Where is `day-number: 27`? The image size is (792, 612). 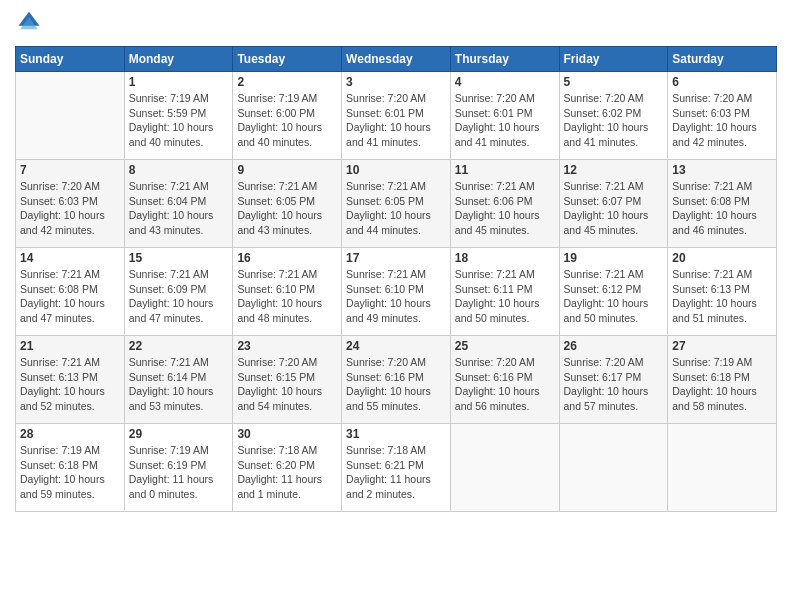 day-number: 27 is located at coordinates (722, 346).